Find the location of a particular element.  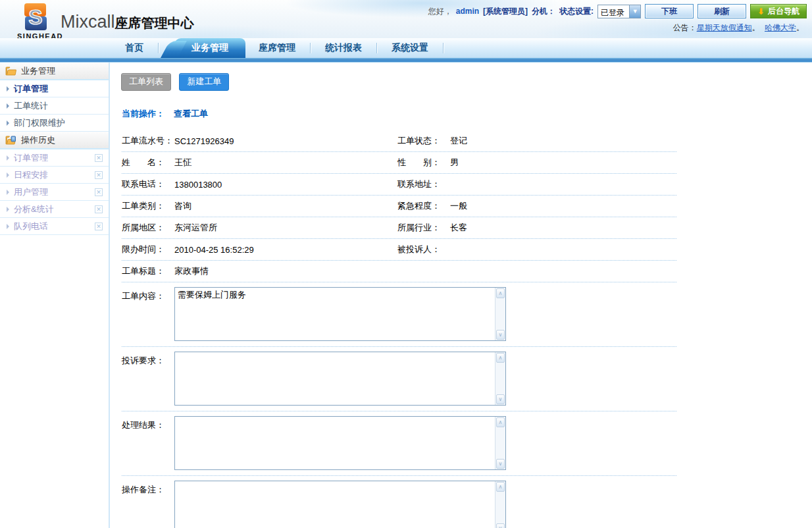

history-item-label: 队列电话 is located at coordinates (31, 226).